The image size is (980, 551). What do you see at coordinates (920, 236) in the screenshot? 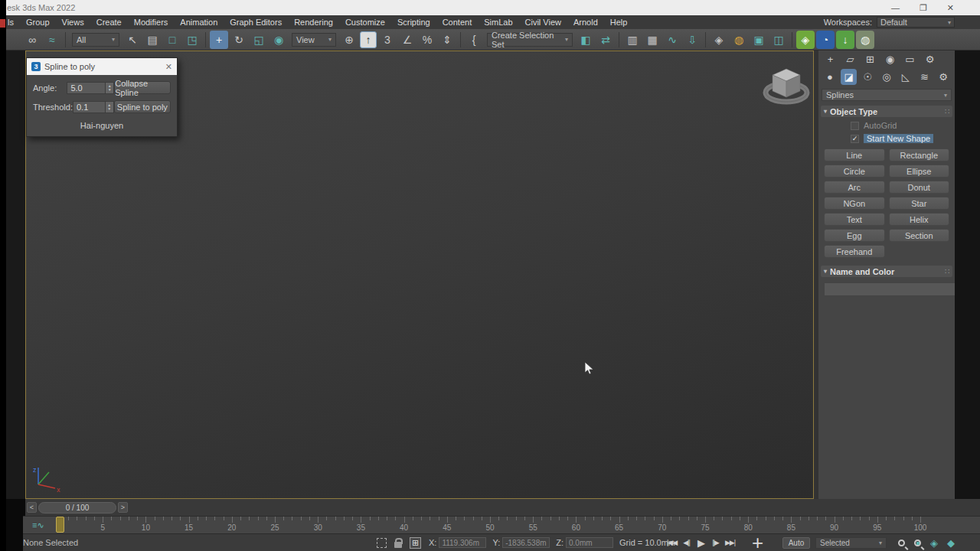
I see `shape-button-section: Section` at bounding box center [920, 236].